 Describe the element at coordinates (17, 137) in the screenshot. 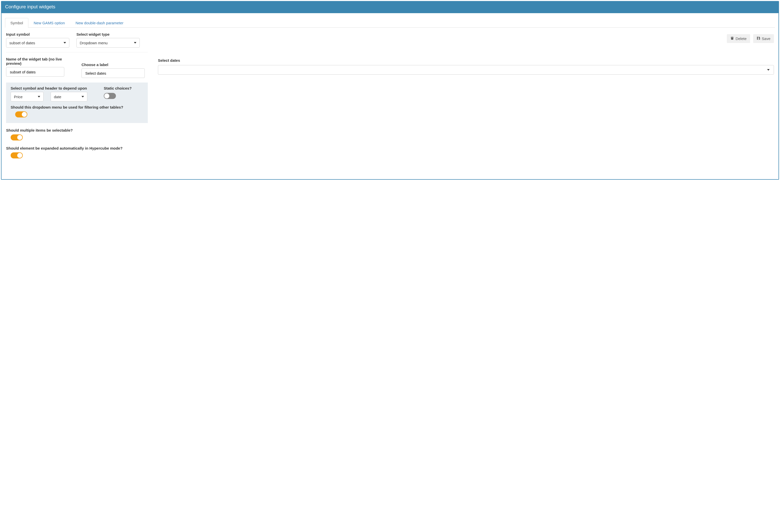

I see `toggle-multi-select` at that location.